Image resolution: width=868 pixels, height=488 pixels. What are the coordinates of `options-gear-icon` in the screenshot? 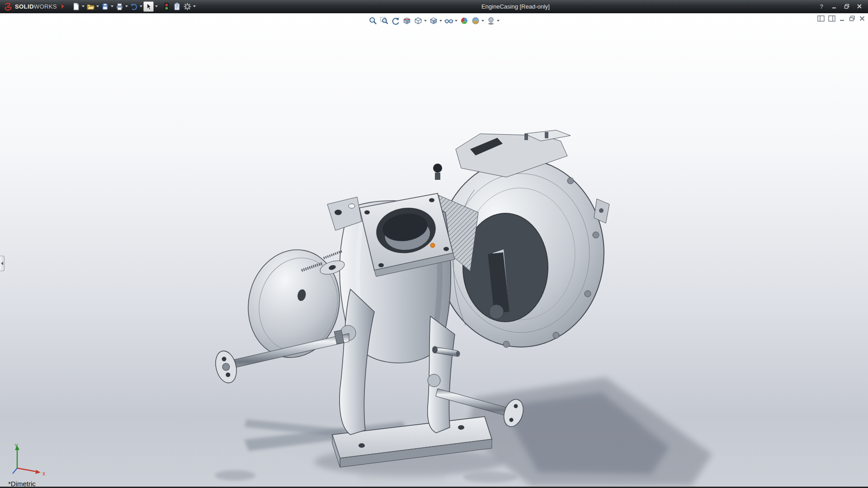 It's located at (187, 6).